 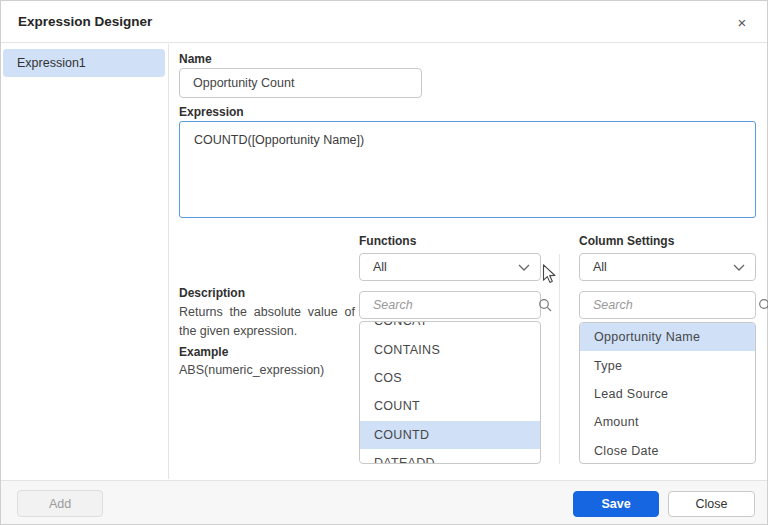 What do you see at coordinates (450, 328) in the screenshot?
I see `function-list-item: CONCAT` at bounding box center [450, 328].